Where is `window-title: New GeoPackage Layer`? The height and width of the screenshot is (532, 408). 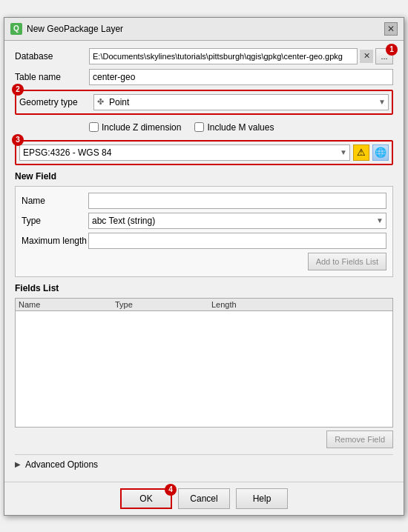 window-title: New GeoPackage Layer is located at coordinates (75, 29).